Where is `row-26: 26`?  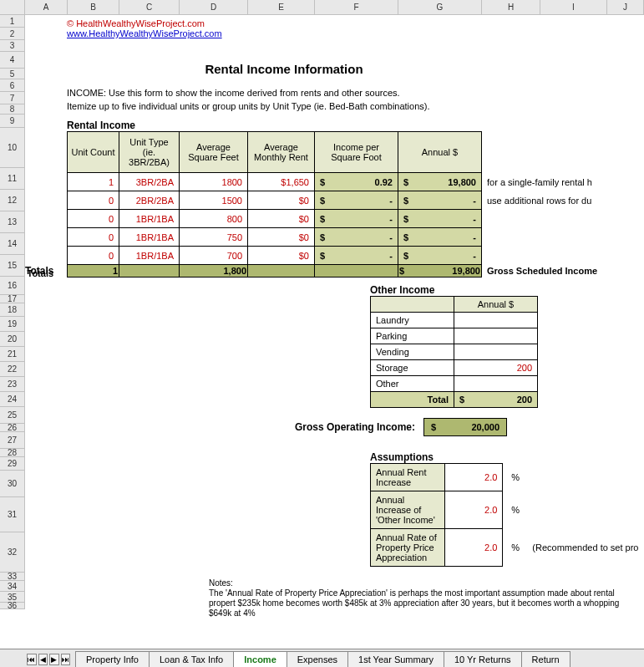 row-26: 26 is located at coordinates (13, 428).